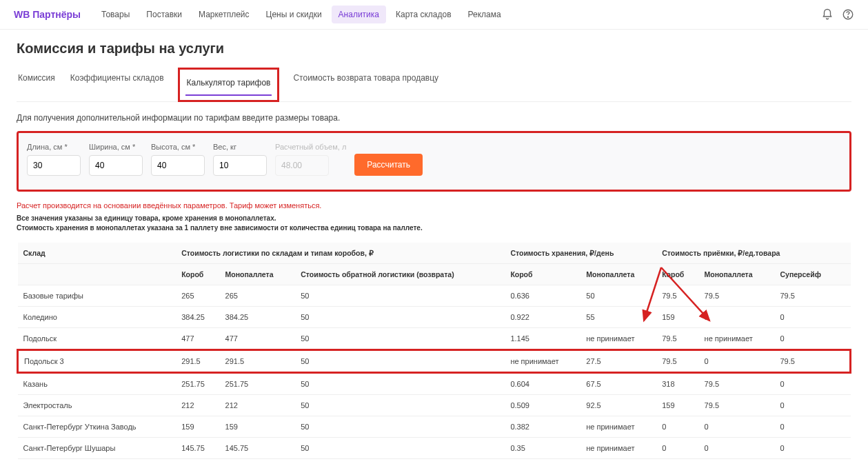 This screenshot has width=868, height=466. I want to click on main-nav: ТоварыПоставкиМаркетплейсЦены и скидкиАн…, so click(458, 14).